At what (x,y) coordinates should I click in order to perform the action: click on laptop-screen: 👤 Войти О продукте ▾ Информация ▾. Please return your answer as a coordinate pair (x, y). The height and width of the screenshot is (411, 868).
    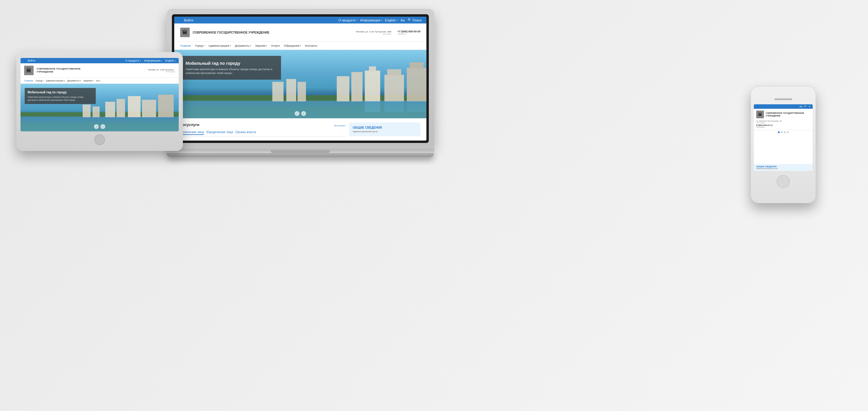
    Looking at the image, I should click on (300, 78).